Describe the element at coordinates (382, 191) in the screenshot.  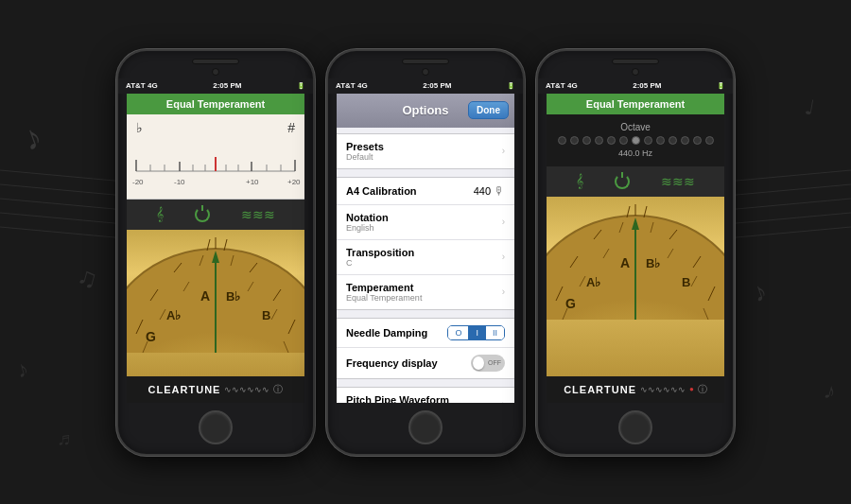
I see `calibration-label: A4 Calibration` at that location.